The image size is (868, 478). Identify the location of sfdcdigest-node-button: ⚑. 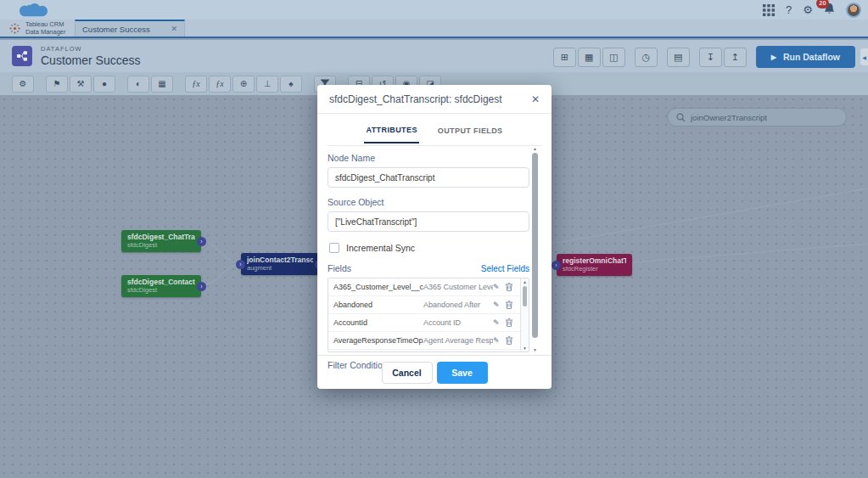
(57, 84).